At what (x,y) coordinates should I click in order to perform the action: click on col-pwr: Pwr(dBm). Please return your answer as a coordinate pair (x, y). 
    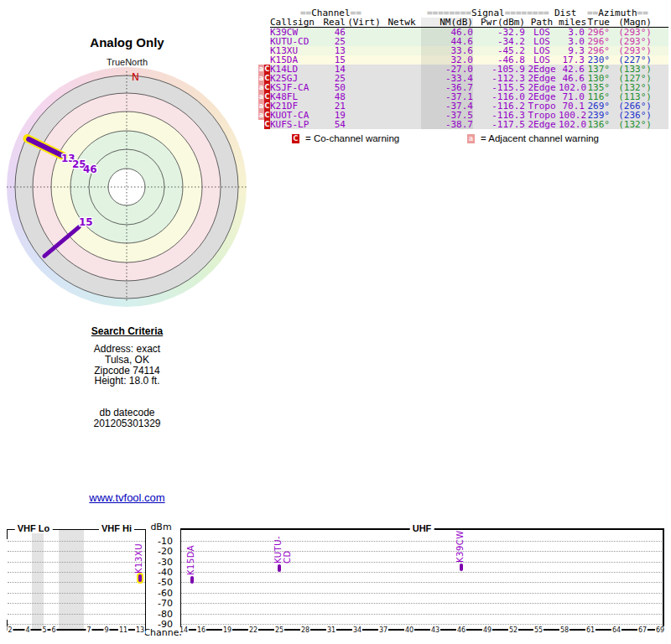
    Looking at the image, I should click on (499, 22).